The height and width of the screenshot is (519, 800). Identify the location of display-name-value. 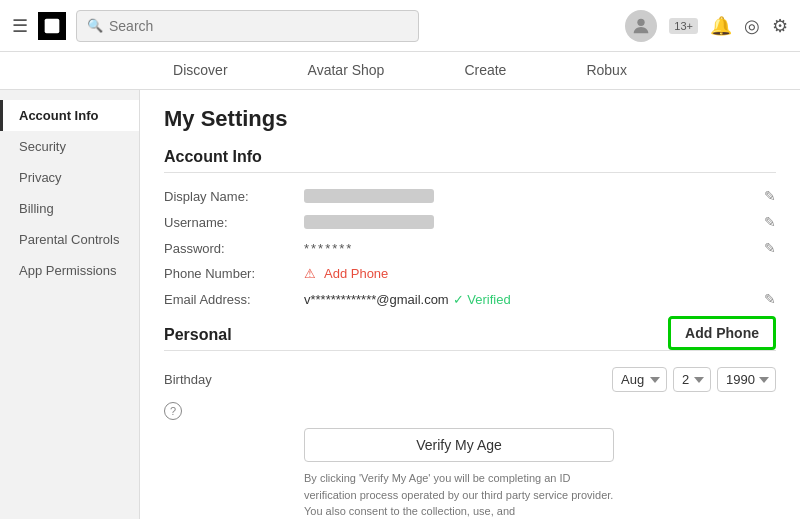
(369, 196).